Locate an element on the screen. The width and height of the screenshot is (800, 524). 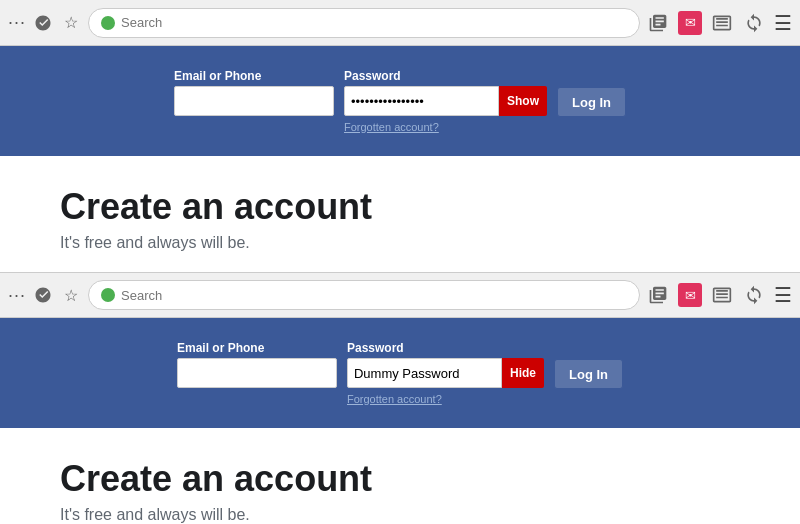
login-button-2: Log In is located at coordinates (588, 374).